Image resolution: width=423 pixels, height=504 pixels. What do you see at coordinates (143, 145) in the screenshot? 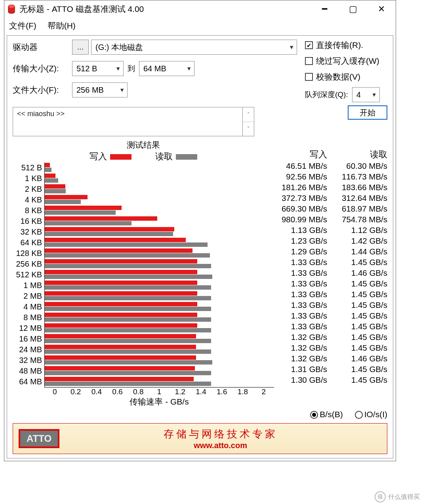
I see `results-title: 测试结果` at bounding box center [143, 145].